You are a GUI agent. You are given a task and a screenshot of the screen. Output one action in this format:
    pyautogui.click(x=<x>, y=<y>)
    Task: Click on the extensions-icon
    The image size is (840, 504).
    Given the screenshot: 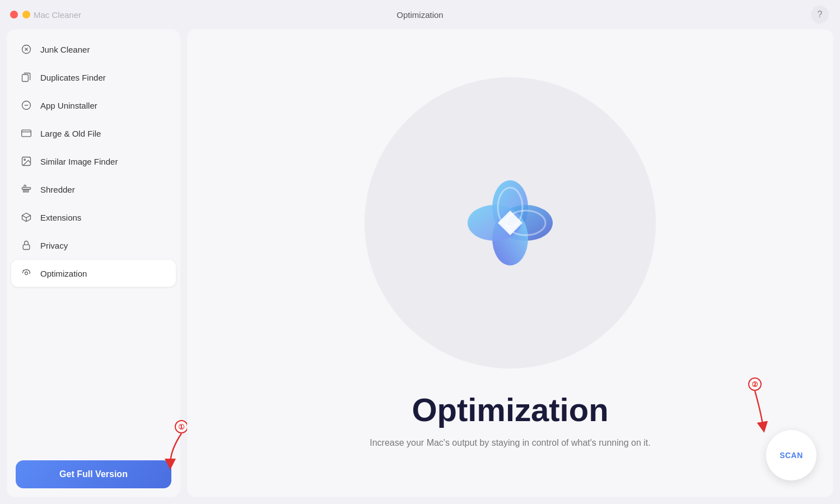 What is the action you would take?
    pyautogui.click(x=26, y=217)
    